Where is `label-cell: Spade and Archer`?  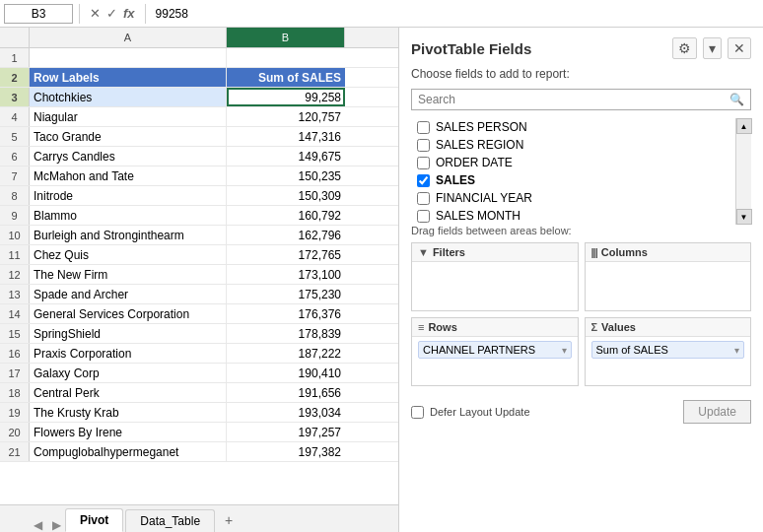
label-cell: Spade and Archer is located at coordinates (128, 294).